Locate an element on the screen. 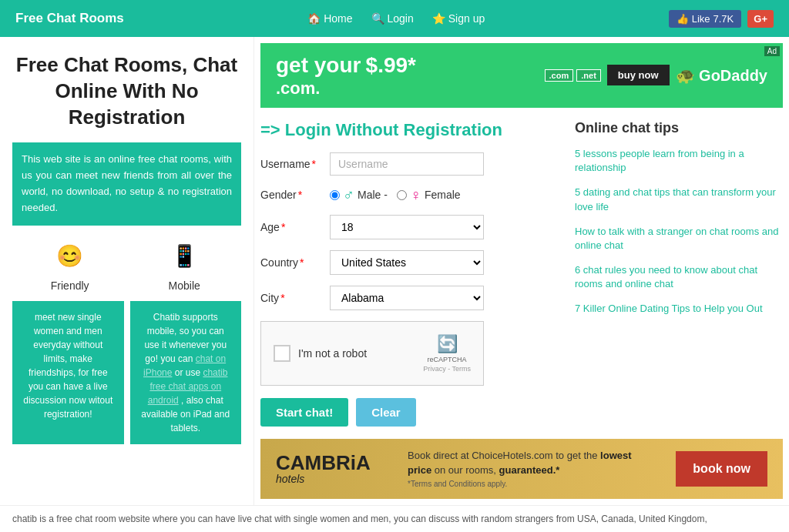 This screenshot has height=532, width=789. captcha-right: 🔄 reCAPTCHA Privacy - Terms is located at coordinates (447, 353).